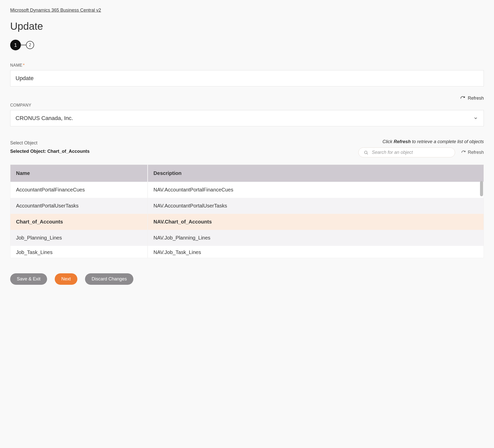  Describe the element at coordinates (476, 153) in the screenshot. I see `refresh-objects-label: Refresh` at that location.